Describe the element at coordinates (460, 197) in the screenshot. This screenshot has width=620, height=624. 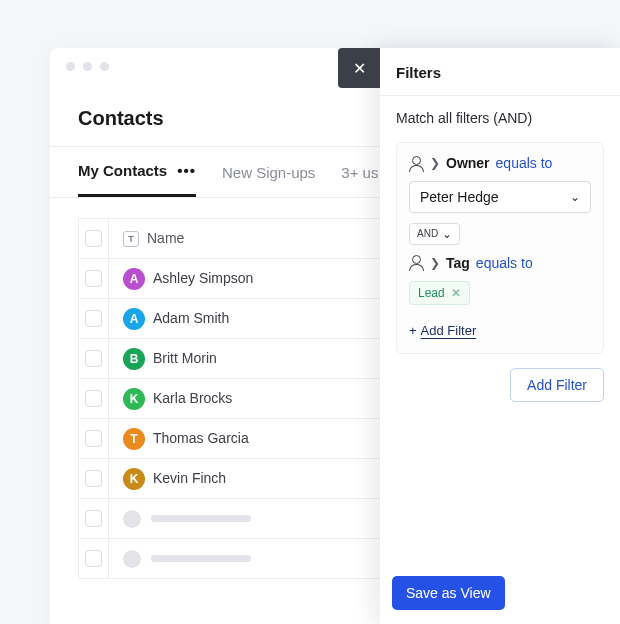
I see `owner-value: Peter Hedge` at that location.